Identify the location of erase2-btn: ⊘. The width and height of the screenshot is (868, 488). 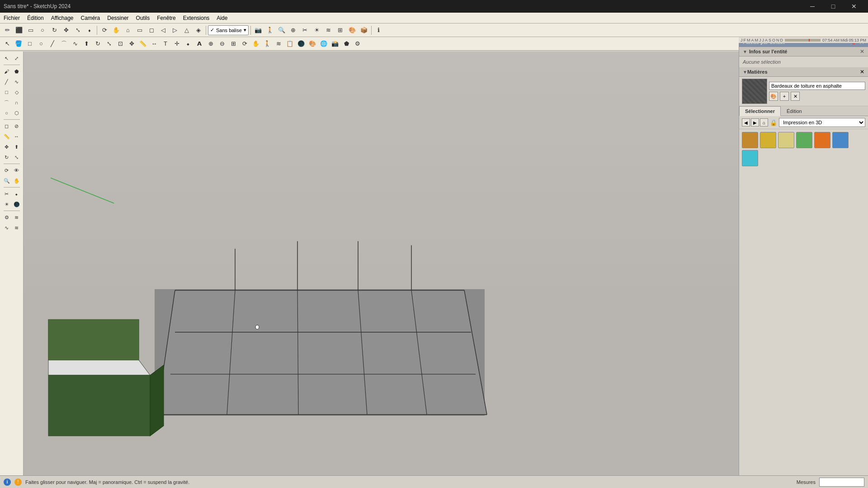
(17, 126).